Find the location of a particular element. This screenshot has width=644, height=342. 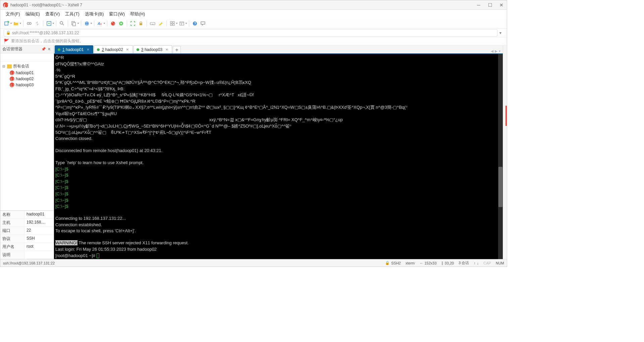

address-dropdown: ▾ is located at coordinates (500, 33).